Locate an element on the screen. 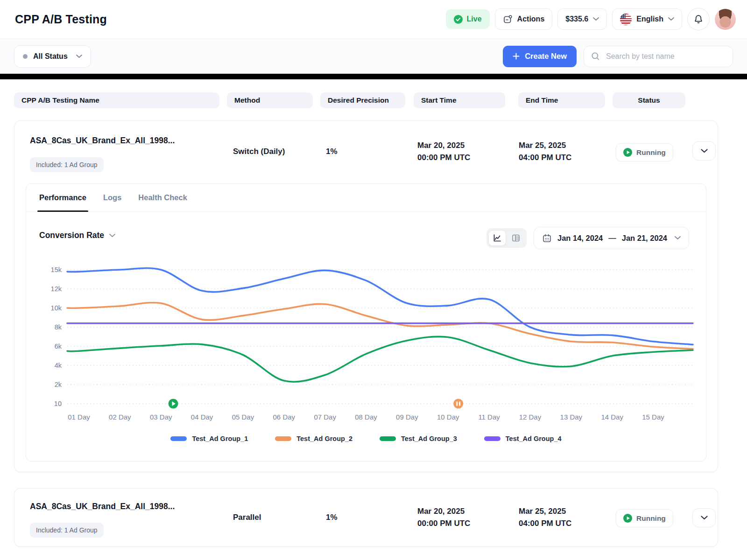 The image size is (747, 560). user-avatar is located at coordinates (726, 20).